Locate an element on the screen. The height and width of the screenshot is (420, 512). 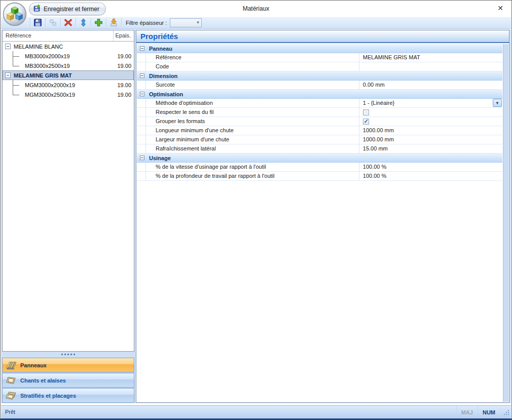
group-label: Panneau is located at coordinates (161, 49).